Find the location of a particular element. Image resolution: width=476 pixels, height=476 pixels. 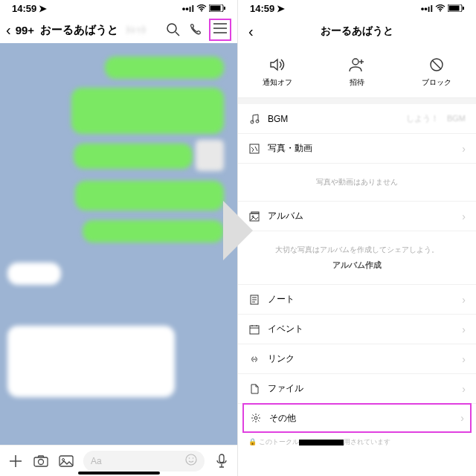

bgm-row: BGM しよう！ BGM is located at coordinates (357, 119).